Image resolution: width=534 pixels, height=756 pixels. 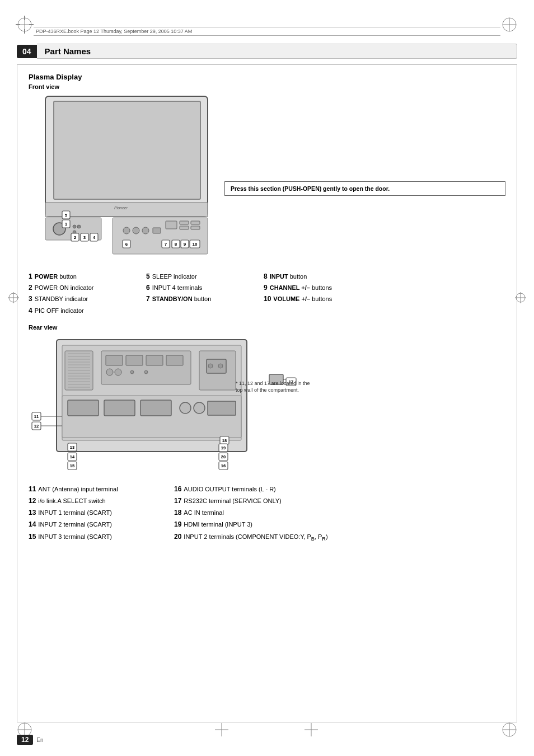 What do you see at coordinates (185, 244) in the screenshot?
I see `svg-text: 9` at bounding box center [185, 244].